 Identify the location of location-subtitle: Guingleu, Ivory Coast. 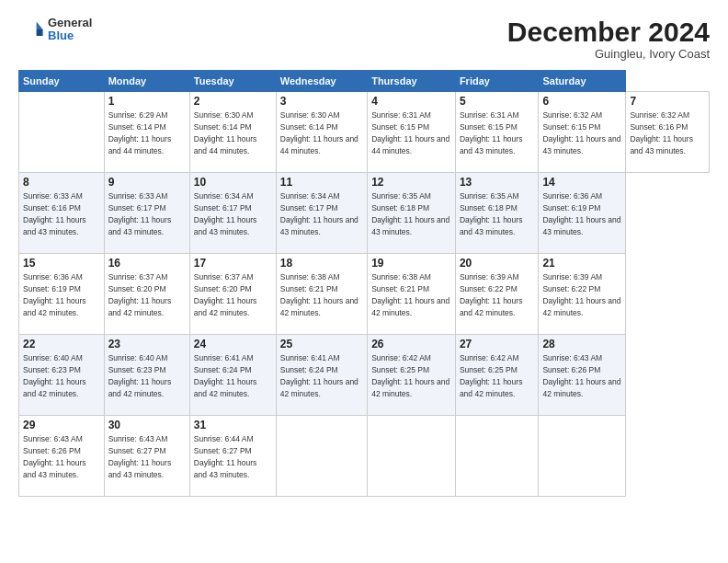
(609, 53).